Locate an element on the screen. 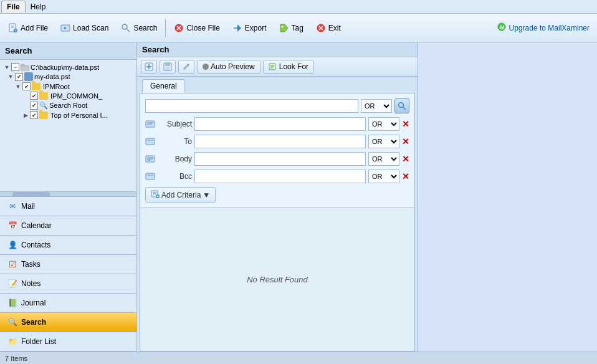 This screenshot has width=597, height=364. look-for-label: Look For is located at coordinates (294, 67).